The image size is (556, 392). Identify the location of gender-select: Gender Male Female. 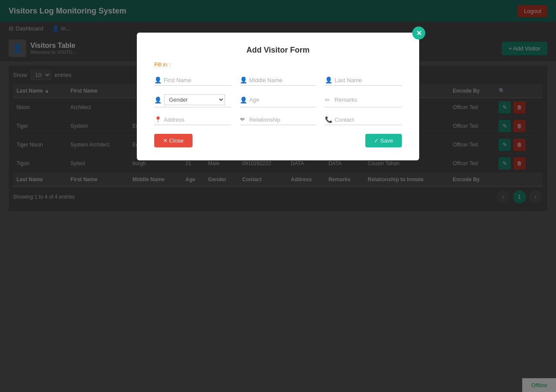
(195, 100).